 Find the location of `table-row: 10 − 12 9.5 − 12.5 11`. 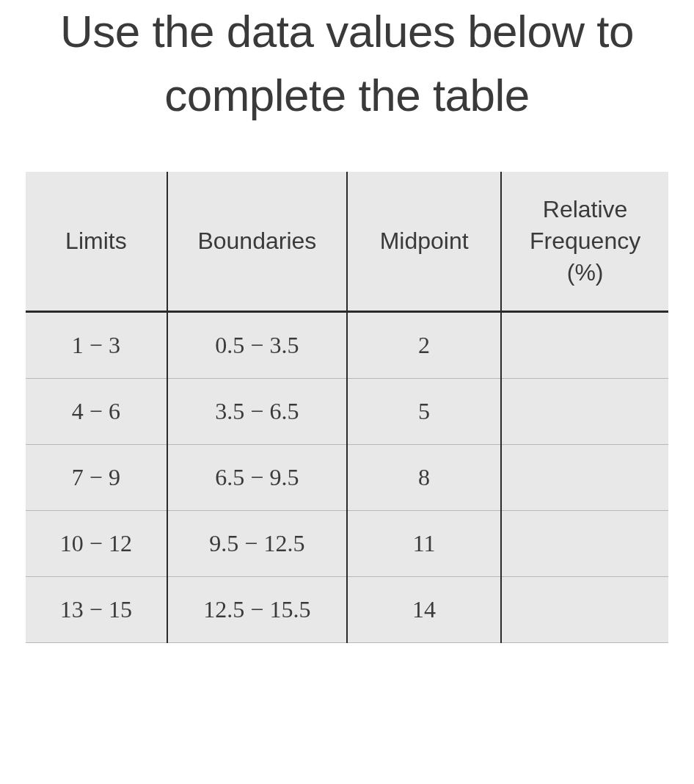

table-row: 10 − 12 9.5 − 12.5 11 is located at coordinates (347, 544).